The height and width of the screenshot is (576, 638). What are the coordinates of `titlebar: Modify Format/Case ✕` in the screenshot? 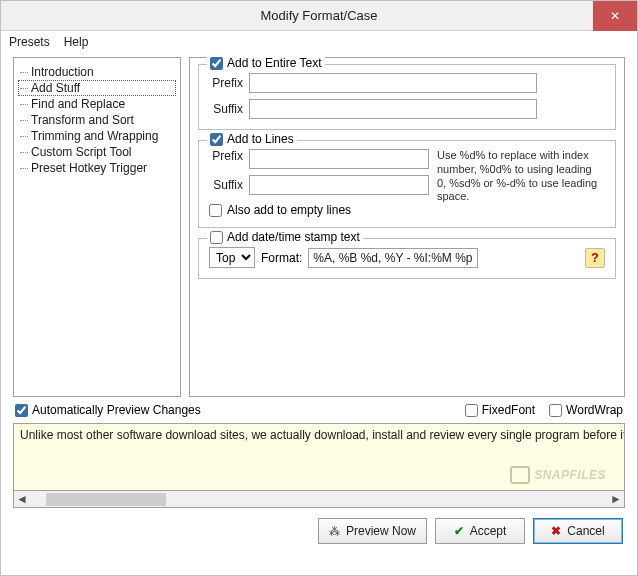 It's located at (319, 16).